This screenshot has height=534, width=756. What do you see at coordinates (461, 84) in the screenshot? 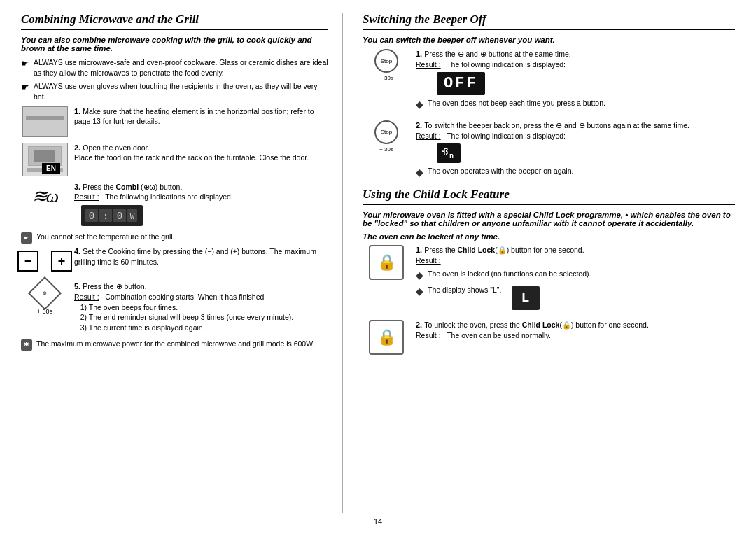
I see `off-display: OFF` at bounding box center [461, 84].